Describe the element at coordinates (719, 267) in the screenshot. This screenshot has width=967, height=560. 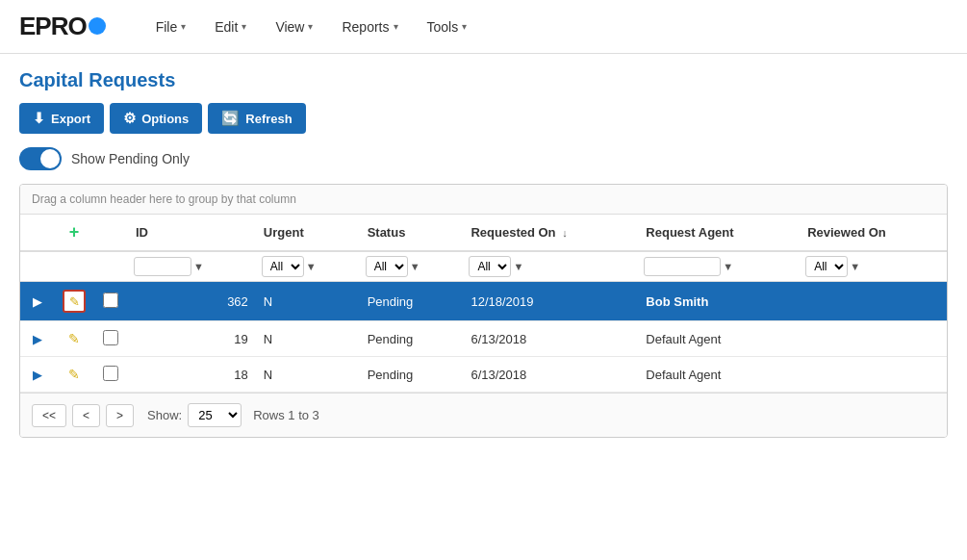
I see `filter-request-agent: ▼` at that location.